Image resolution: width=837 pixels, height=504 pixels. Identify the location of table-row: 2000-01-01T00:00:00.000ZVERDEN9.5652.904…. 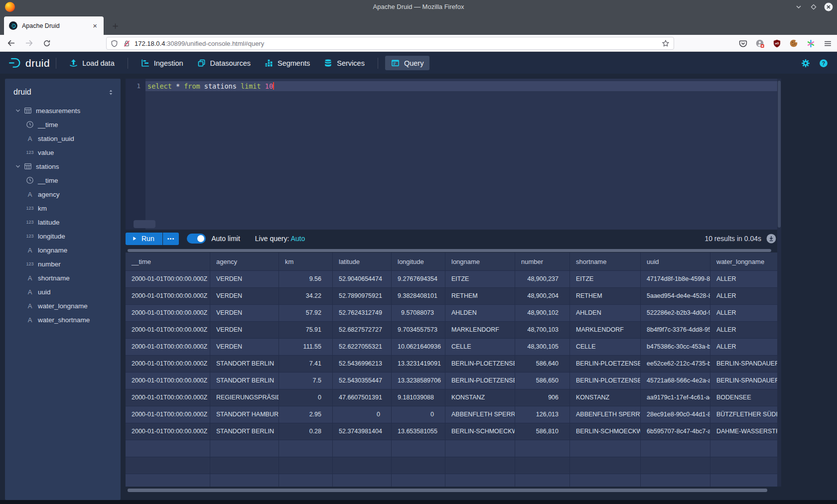
(451, 279).